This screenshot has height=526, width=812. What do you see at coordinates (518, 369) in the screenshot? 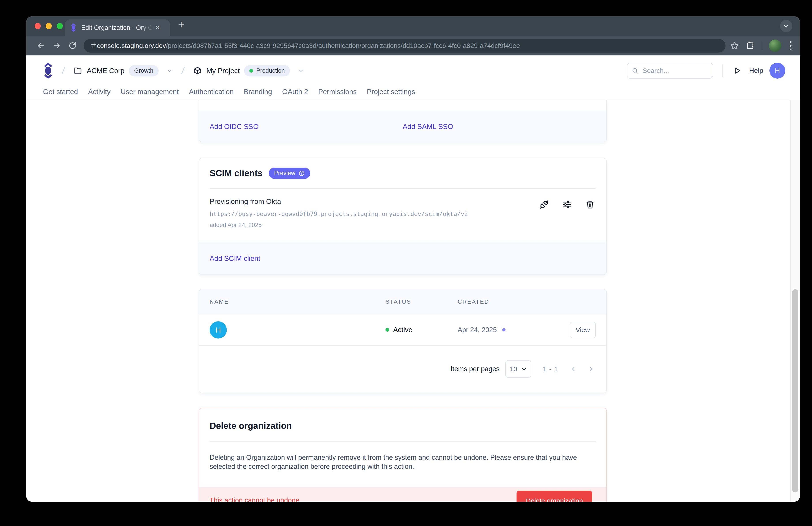
I see `items-per-page-select: 10` at bounding box center [518, 369].